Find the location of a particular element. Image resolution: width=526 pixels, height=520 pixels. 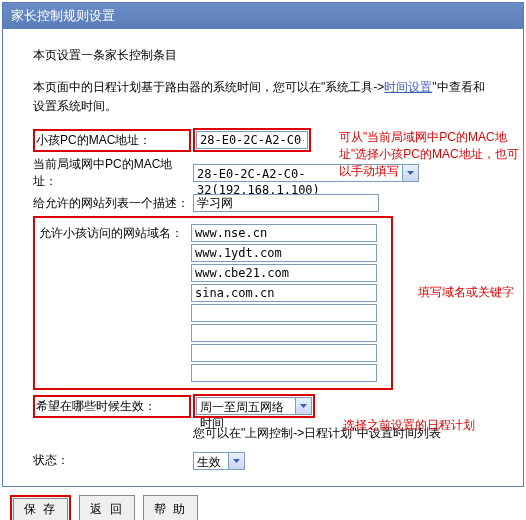

lan-mac-label: 当前局域网中PC的MAC地址： is located at coordinates (113, 173).